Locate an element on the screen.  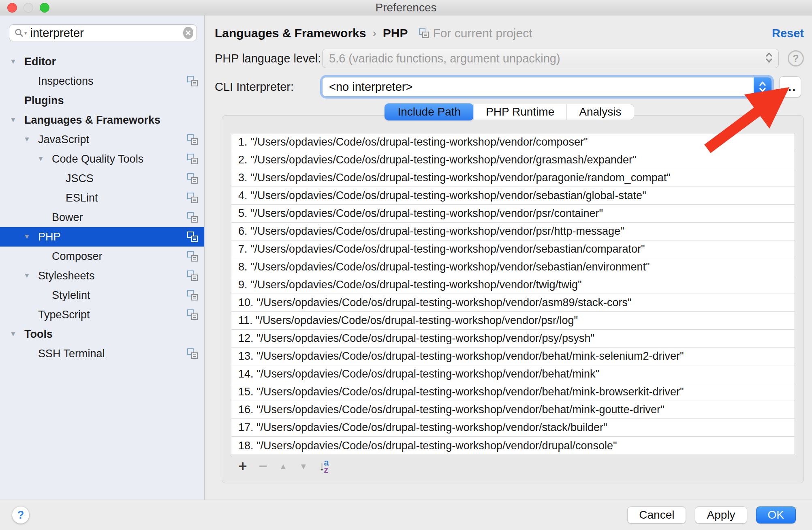
search-scope-caret-icon: ▾ is located at coordinates (26, 33).